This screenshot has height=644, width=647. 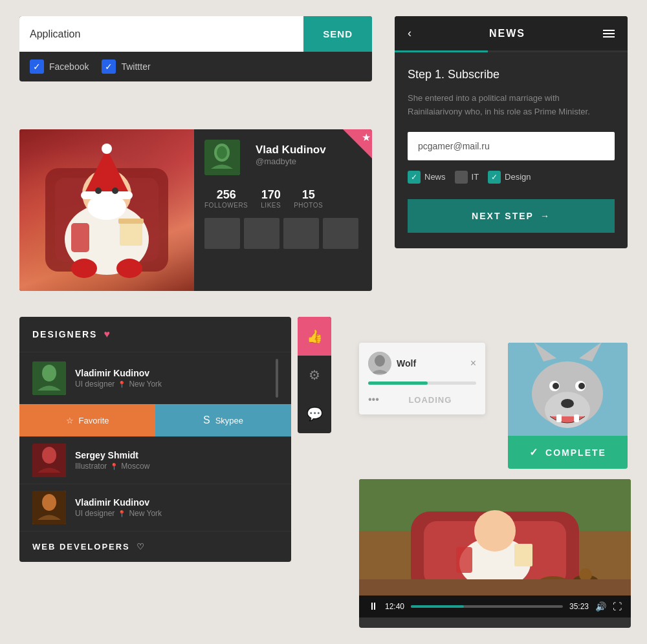 What do you see at coordinates (414, 177) in the screenshot?
I see `news-checkbox: ✓` at bounding box center [414, 177].